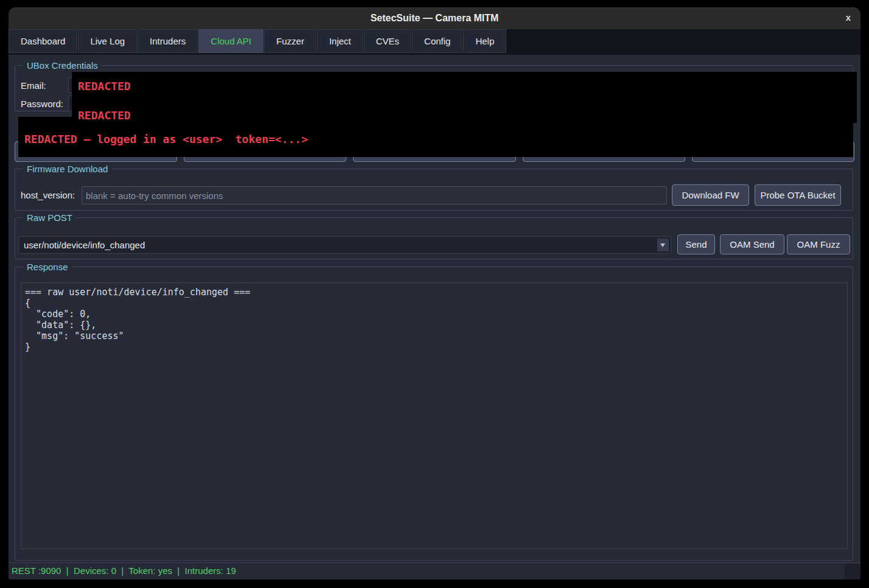 This screenshot has height=588, width=869. Describe the element at coordinates (47, 267) in the screenshot. I see `response-group-title: Response` at that location.